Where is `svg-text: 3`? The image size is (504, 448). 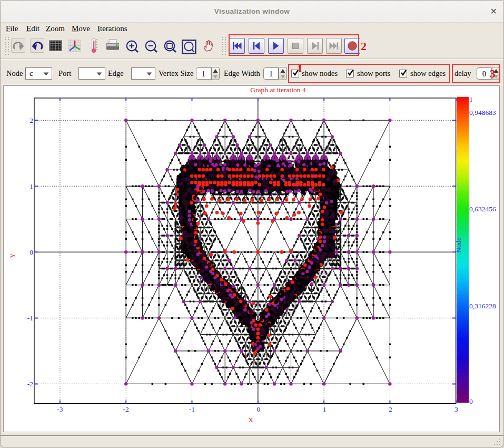
svg-text: 3 is located at coordinates (456, 409).